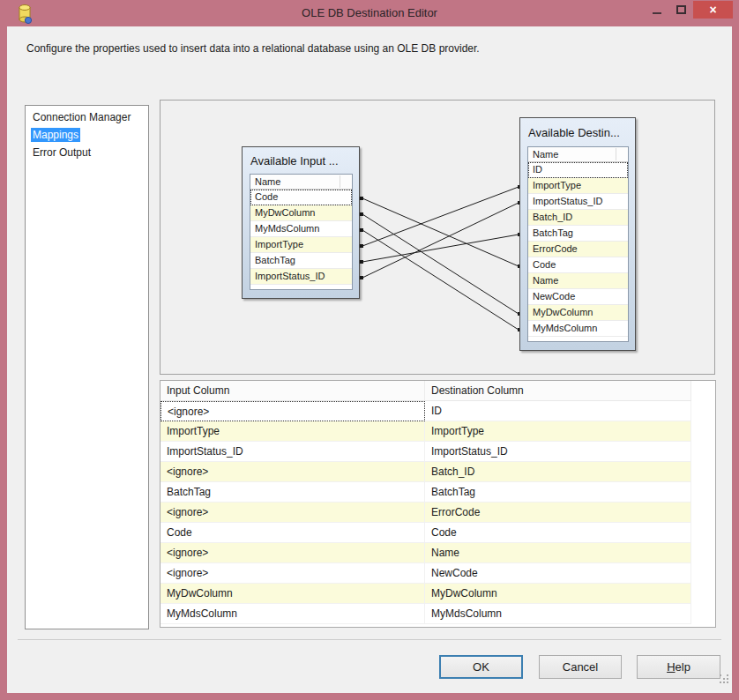 The height and width of the screenshot is (700, 739). I want to click on sidebar-item-label: Connection Manager, so click(81, 117).